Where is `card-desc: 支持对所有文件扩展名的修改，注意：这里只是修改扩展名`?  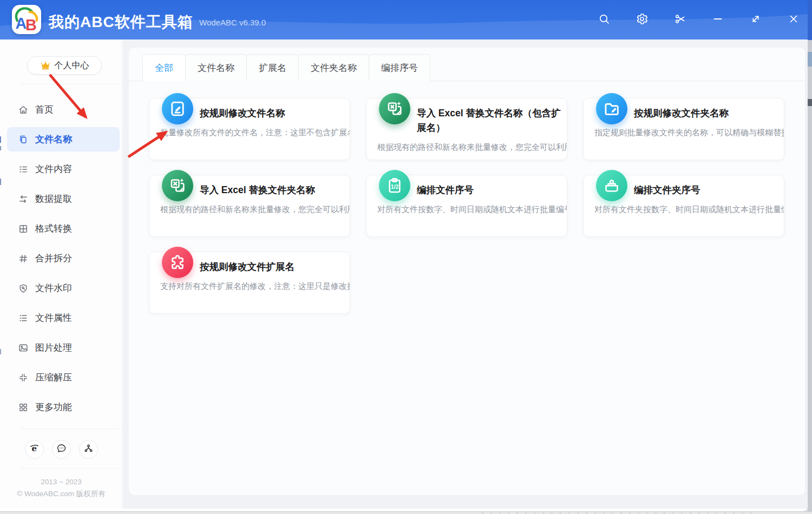 card-desc: 支持对所有文件扩展名的修改，注意：这里只是修改扩展名 is located at coordinates (255, 287).